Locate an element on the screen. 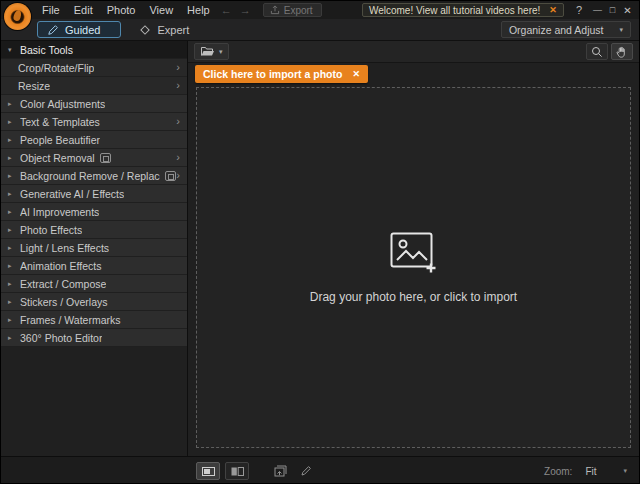 This screenshot has width=640, height=484. section-label: People Beautifier is located at coordinates (60, 140).